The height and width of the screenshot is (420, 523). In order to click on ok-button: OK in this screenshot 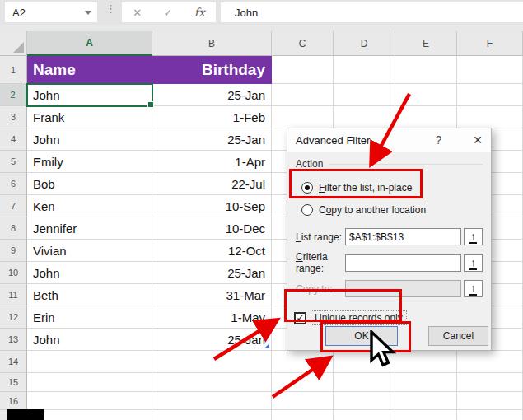, I will do `click(362, 336)`.